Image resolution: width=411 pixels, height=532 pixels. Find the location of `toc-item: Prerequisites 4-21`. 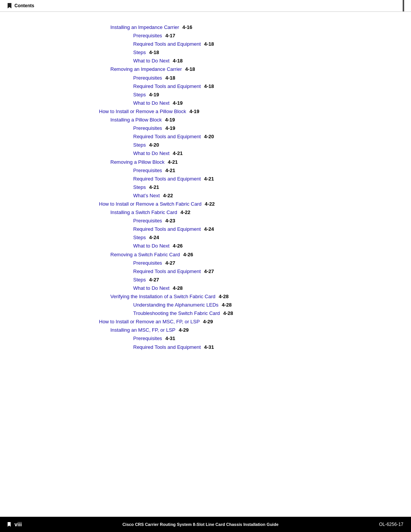

toc-item: Prerequisites 4-21 is located at coordinates (206, 171).